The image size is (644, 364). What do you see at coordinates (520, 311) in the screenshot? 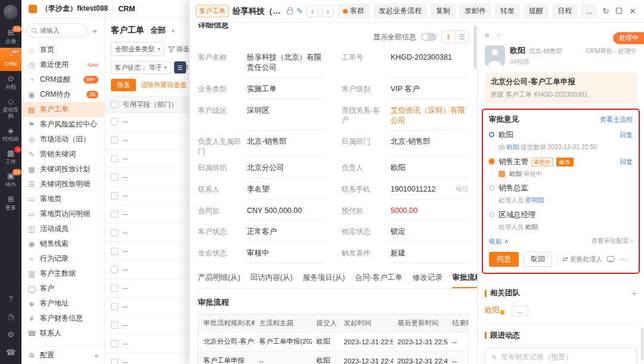
I see `team-more-button: ...` at bounding box center [520, 311].